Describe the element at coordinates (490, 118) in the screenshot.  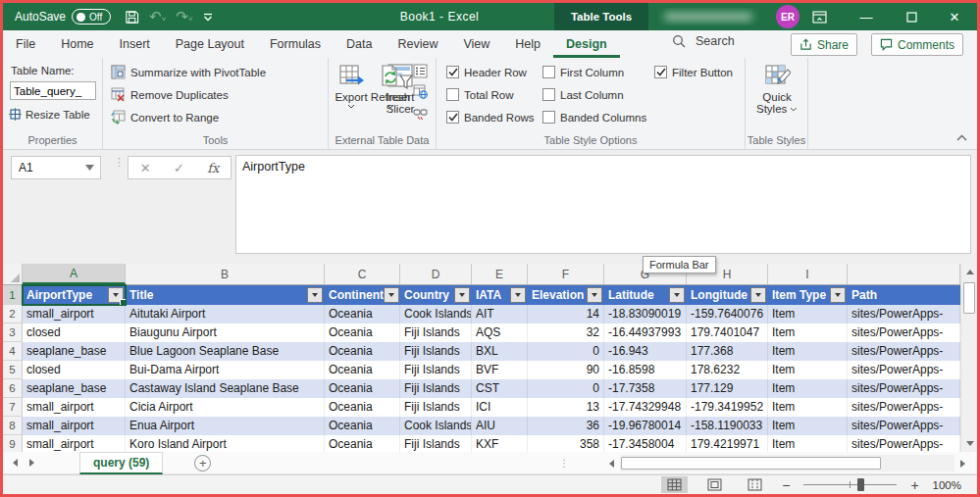
I see `checkbox-banded-rows: Banded Rows` at that location.